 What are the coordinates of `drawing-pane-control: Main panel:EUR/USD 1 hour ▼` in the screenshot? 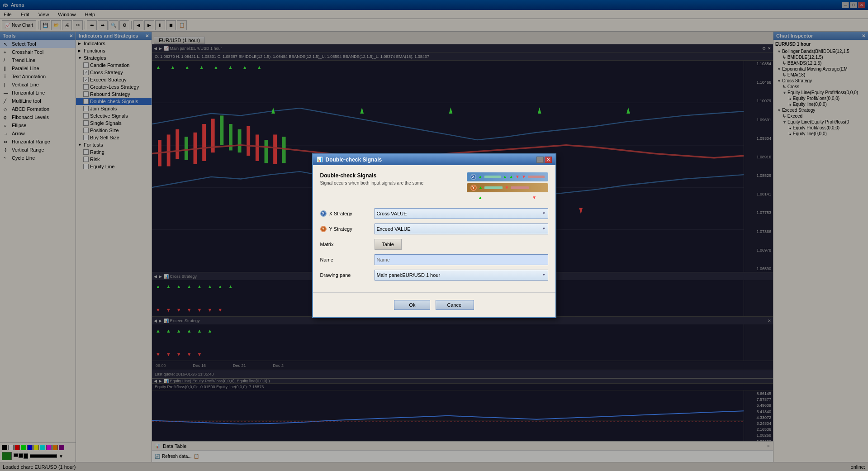 It's located at (461, 275).